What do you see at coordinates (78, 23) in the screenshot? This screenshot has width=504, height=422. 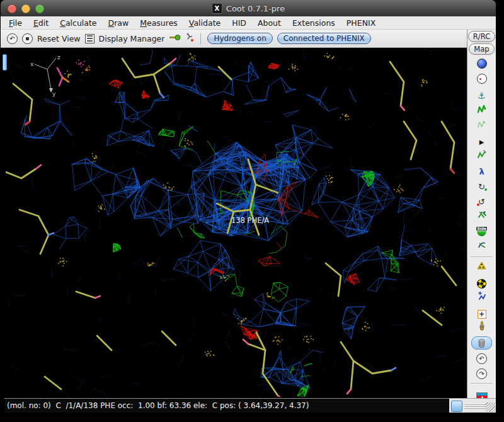 I see `menu-calculate: Calculate` at bounding box center [78, 23].